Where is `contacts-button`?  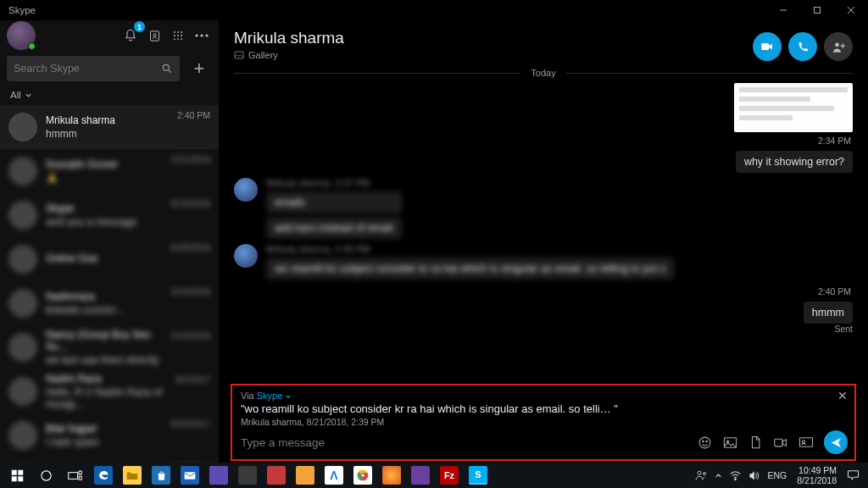
contacts-button is located at coordinates (154, 36).